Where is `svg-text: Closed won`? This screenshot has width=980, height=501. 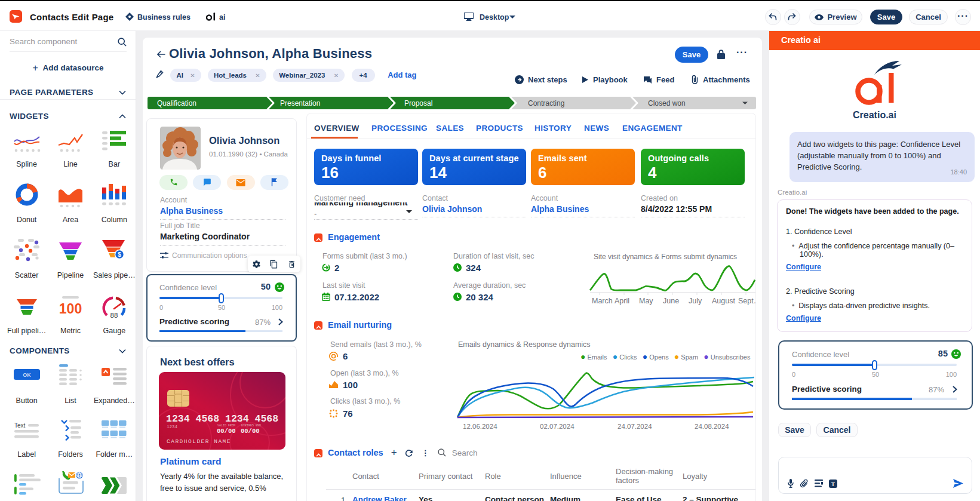
svg-text: Closed won is located at coordinates (666, 103).